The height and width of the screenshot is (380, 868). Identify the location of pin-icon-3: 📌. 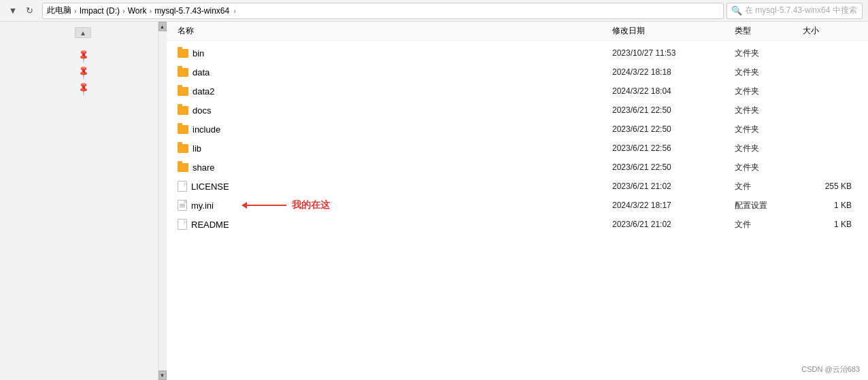
(83, 88).